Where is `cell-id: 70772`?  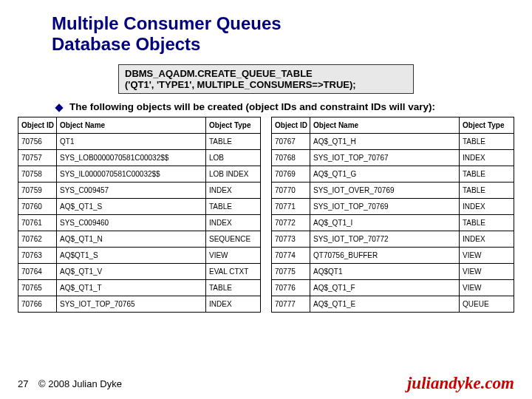
cell-id: 70772 is located at coordinates (291, 223).